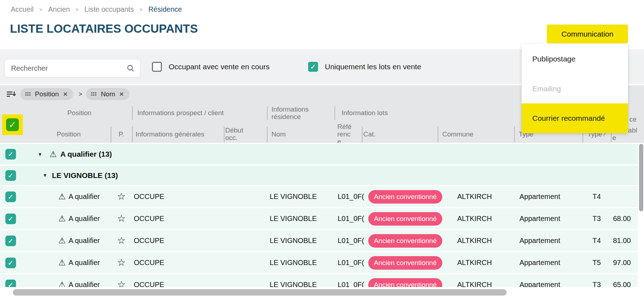 The height and width of the screenshot is (297, 644). I want to click on group-row-a-qualifier: ✓ ▼ ⚠ A qualifier (13), so click(319, 154).